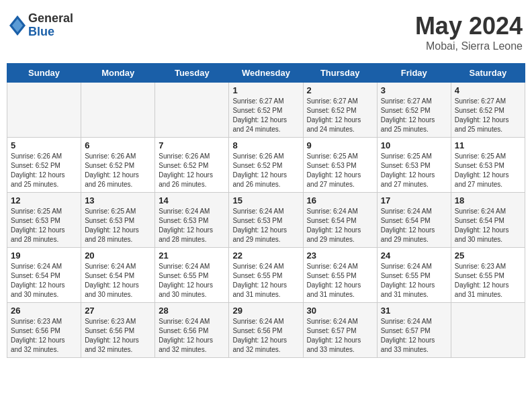 Image resolution: width=532 pixels, height=411 pixels. I want to click on day-number: 21, so click(192, 255).